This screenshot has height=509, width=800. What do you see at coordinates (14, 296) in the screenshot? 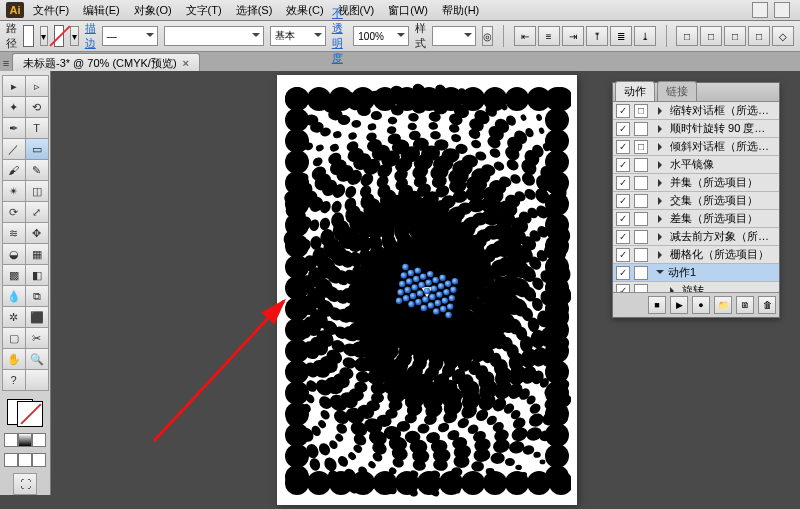
I see `tool-eyedropper: 💧` at bounding box center [14, 296].